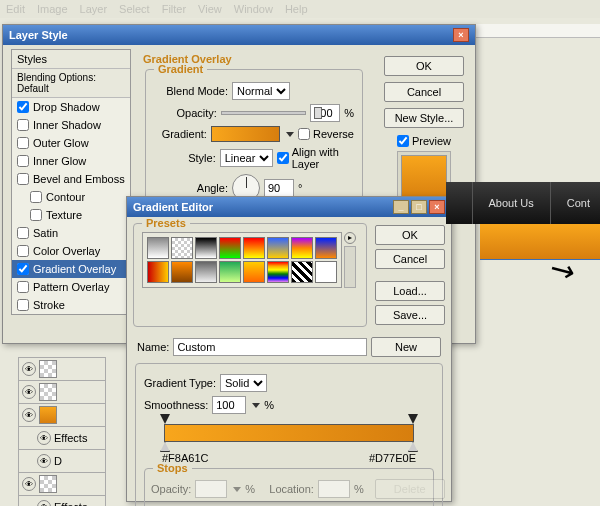 The height and width of the screenshot is (506, 600). I want to click on gradient-editor-title: Gradient Editor, so click(173, 207).